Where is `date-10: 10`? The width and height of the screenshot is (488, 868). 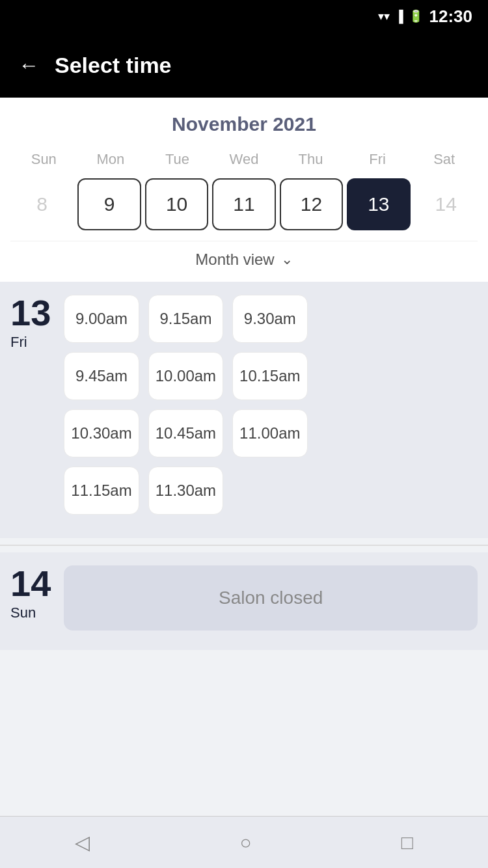
date-10: 10 is located at coordinates (177, 204).